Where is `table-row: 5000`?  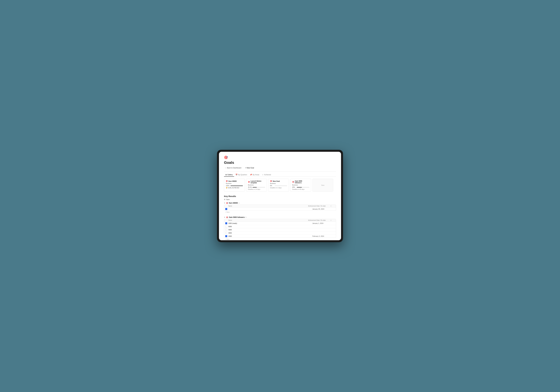
table-row: 5000 is located at coordinates (280, 227).